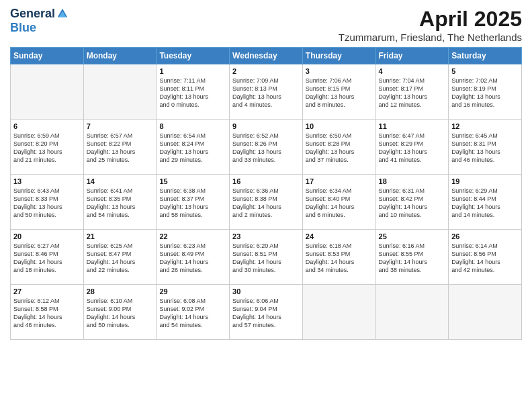 This screenshot has width=532, height=411. Describe the element at coordinates (485, 148) in the screenshot. I see `day-info: Sunrise: 6:45 AM Sunset: 8:31 PM Dayligh…` at that location.